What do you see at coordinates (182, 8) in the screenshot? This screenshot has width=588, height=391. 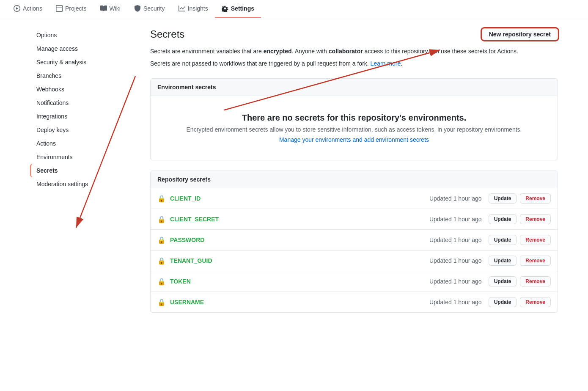 I see `graph-icon` at bounding box center [182, 8].